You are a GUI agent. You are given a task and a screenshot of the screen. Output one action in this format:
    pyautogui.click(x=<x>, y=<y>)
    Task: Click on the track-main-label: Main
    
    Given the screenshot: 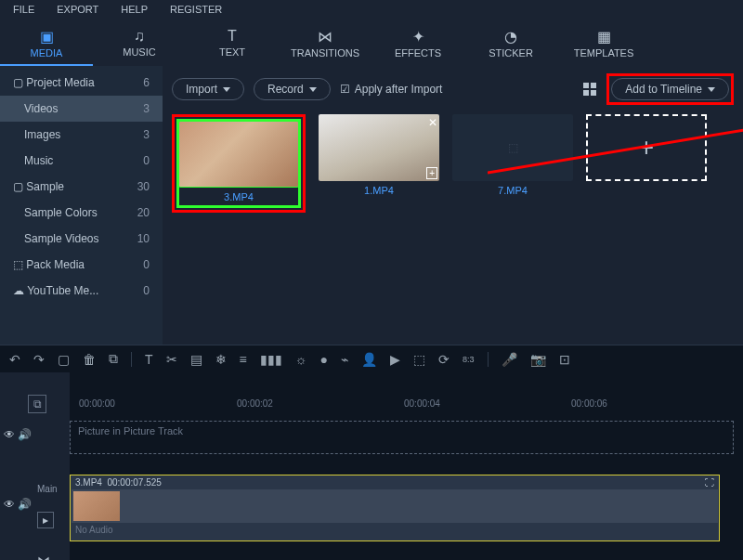 What is the action you would take?
    pyautogui.click(x=47, y=488)
    